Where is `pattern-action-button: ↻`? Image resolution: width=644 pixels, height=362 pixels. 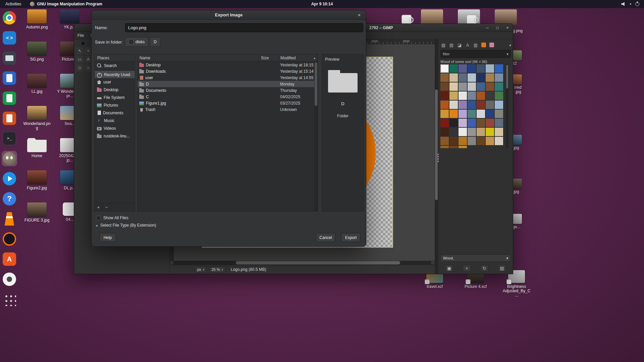
pattern-action-button: ↻ is located at coordinates (484, 268).